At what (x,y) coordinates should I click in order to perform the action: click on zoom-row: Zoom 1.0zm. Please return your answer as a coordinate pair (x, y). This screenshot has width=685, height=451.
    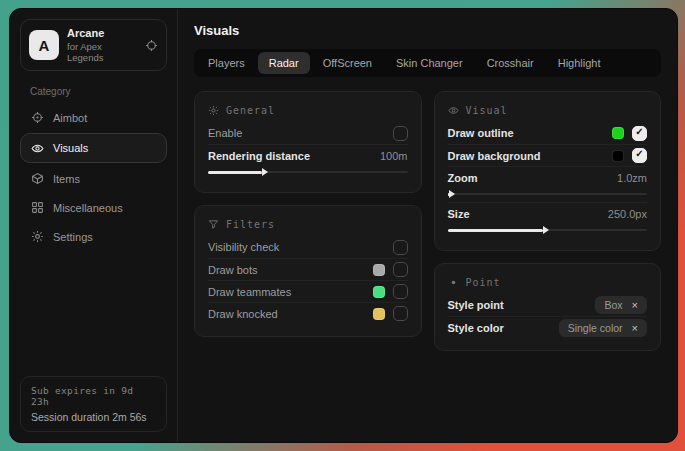
    Looking at the image, I should click on (548, 177).